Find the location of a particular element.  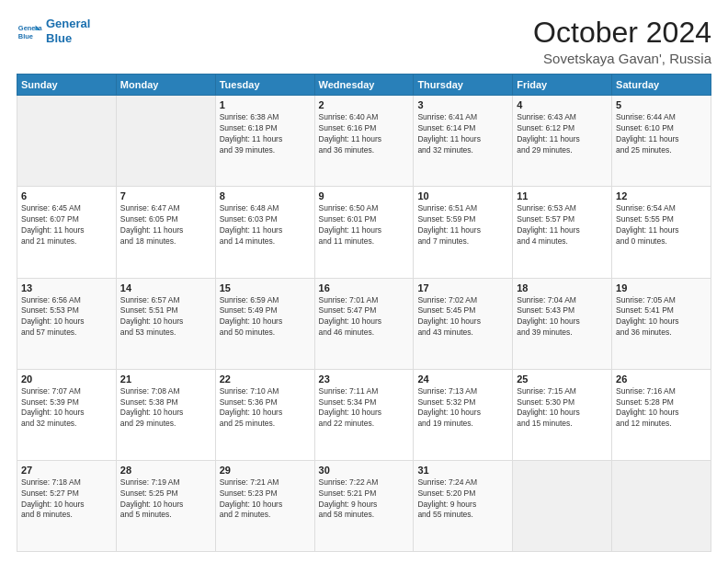

day-info: Sunrise: 7:08 AM Sunset: 5:38 PM Dayligh… is located at coordinates (165, 408).